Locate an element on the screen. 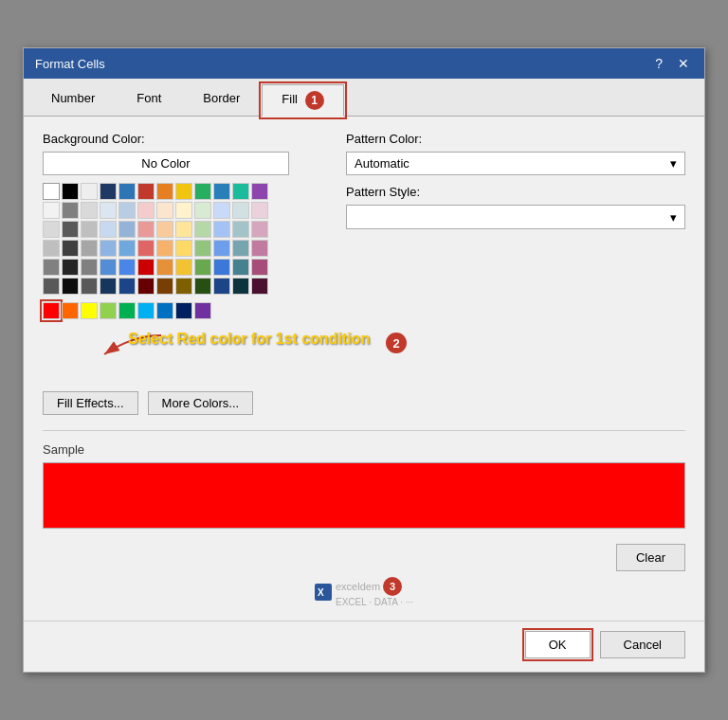  tab-number: Number is located at coordinates (73, 100).